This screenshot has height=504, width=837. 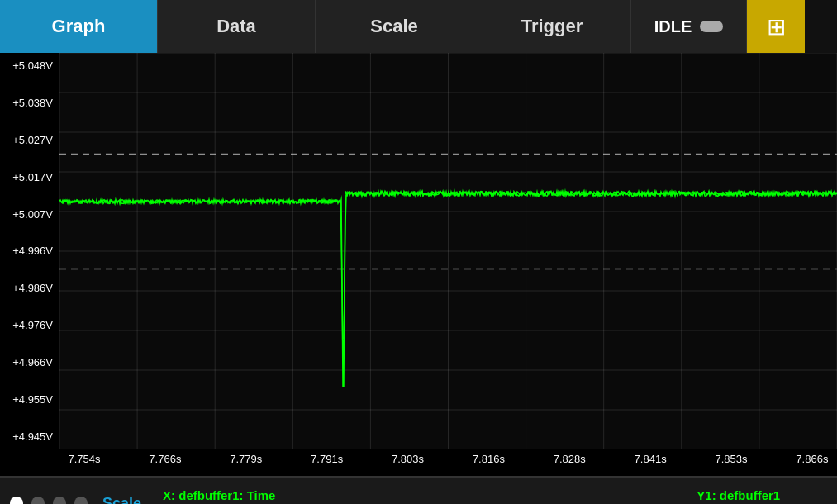 I want to click on footer-scale-label: Scale, so click(x=122, y=500).